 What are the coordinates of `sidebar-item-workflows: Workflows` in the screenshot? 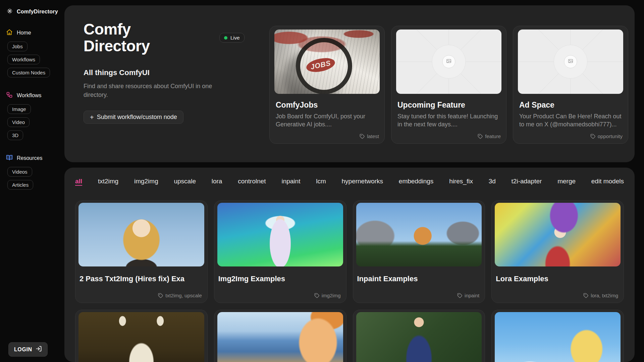 It's located at (23, 60).